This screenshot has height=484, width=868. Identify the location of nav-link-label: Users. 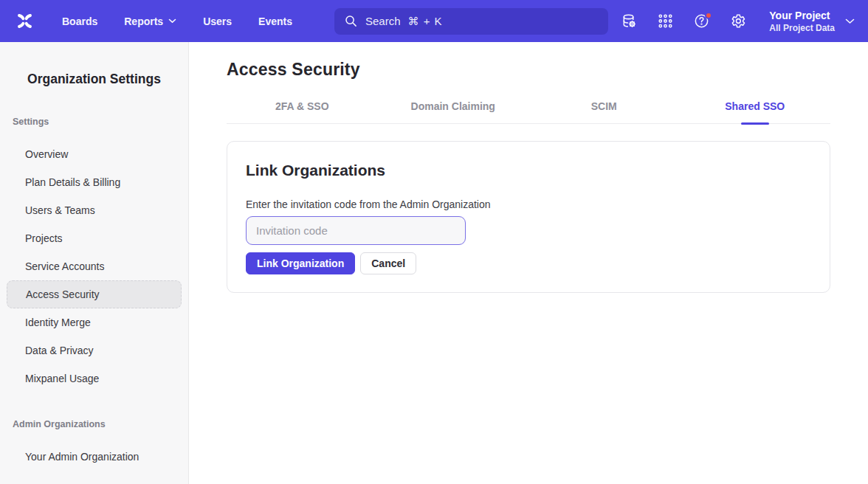
(217, 21).